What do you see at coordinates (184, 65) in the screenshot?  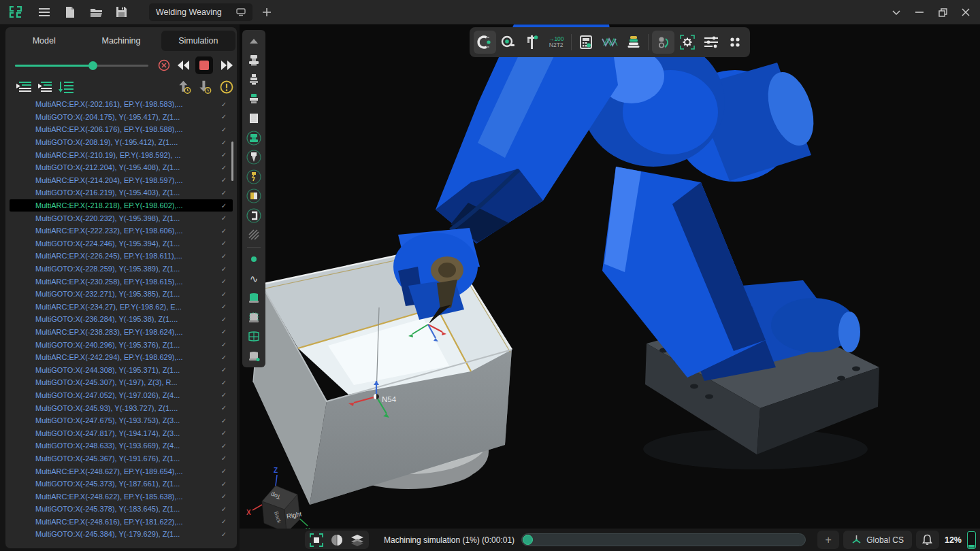 I see `rewind-button` at bounding box center [184, 65].